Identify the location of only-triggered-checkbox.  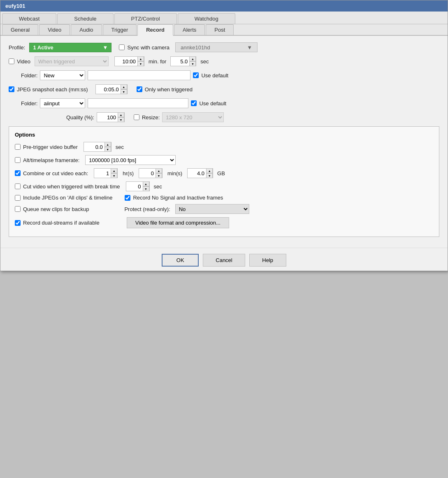
(139, 89).